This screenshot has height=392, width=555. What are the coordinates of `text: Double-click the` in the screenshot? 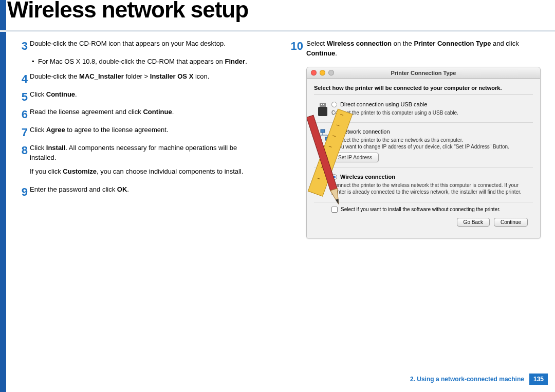 It's located at (54, 76).